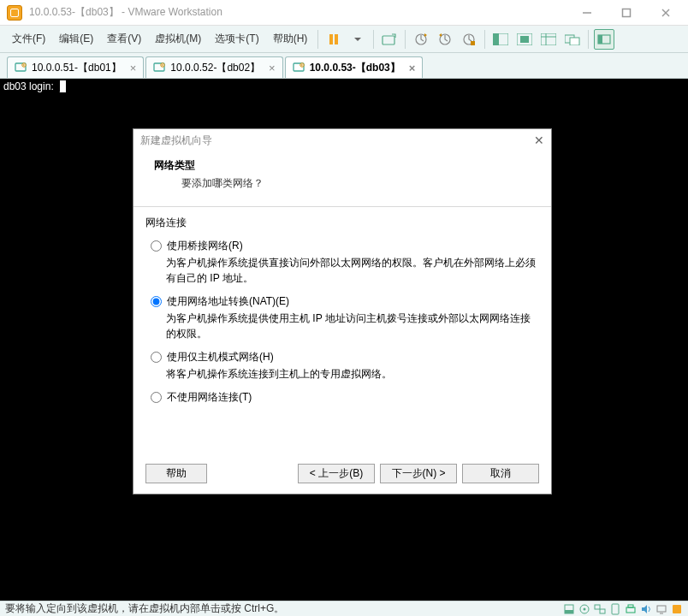 The height and width of the screenshot is (616, 688). I want to click on radio-nat-label: 使用网络地址转换(NAT)(E), so click(228, 301).